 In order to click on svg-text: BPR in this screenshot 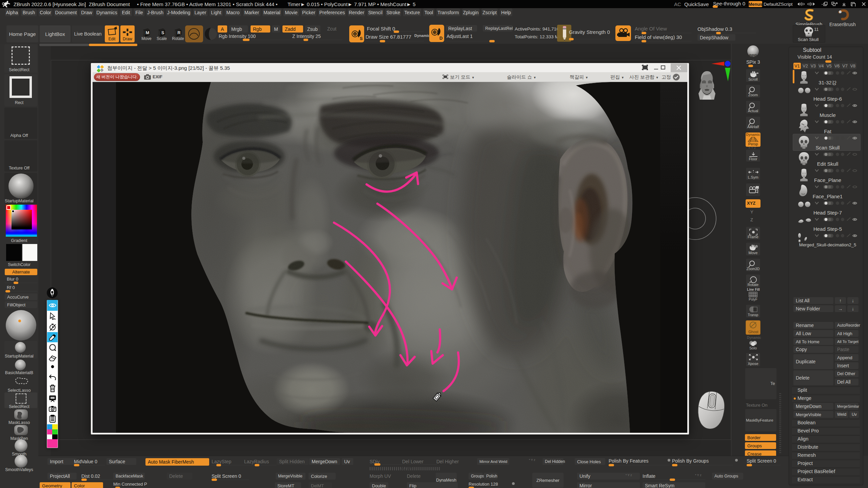, I will do `click(753, 56)`.